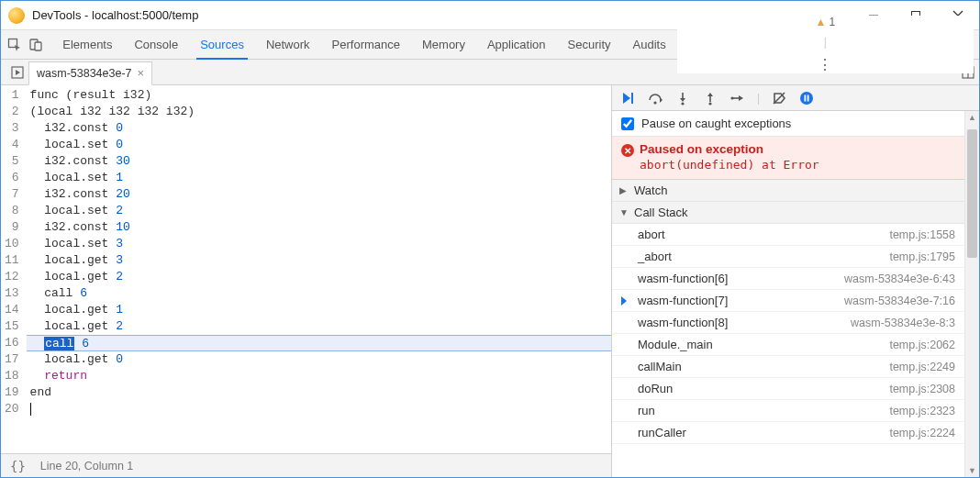 The width and height of the screenshot is (980, 478). What do you see at coordinates (319, 393) in the screenshot?
I see `code-line: end` at bounding box center [319, 393].